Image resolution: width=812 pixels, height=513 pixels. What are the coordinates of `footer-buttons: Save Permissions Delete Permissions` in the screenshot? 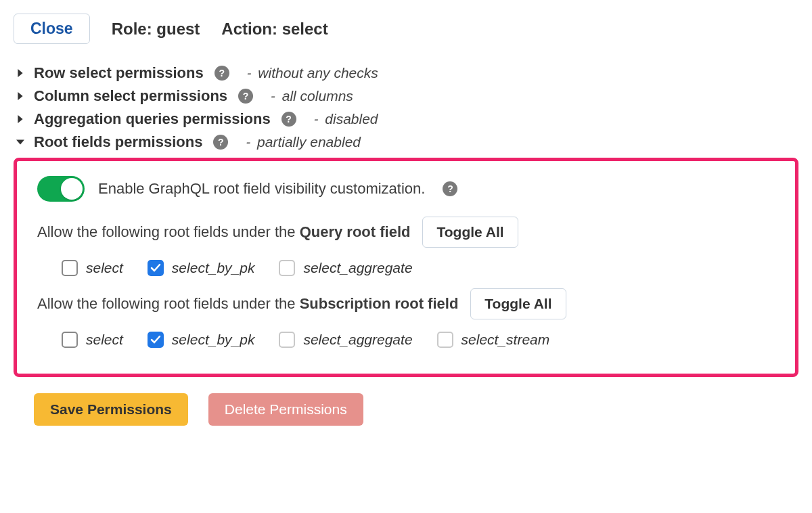 It's located at (416, 409).